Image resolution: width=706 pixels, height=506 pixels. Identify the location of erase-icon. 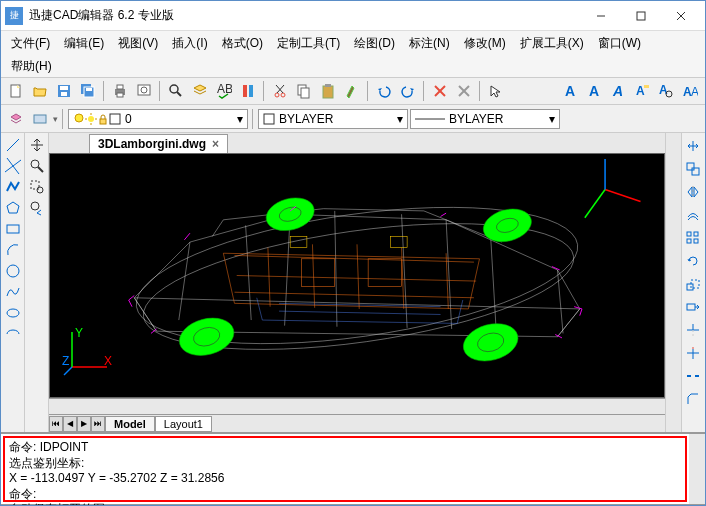
(440, 91).